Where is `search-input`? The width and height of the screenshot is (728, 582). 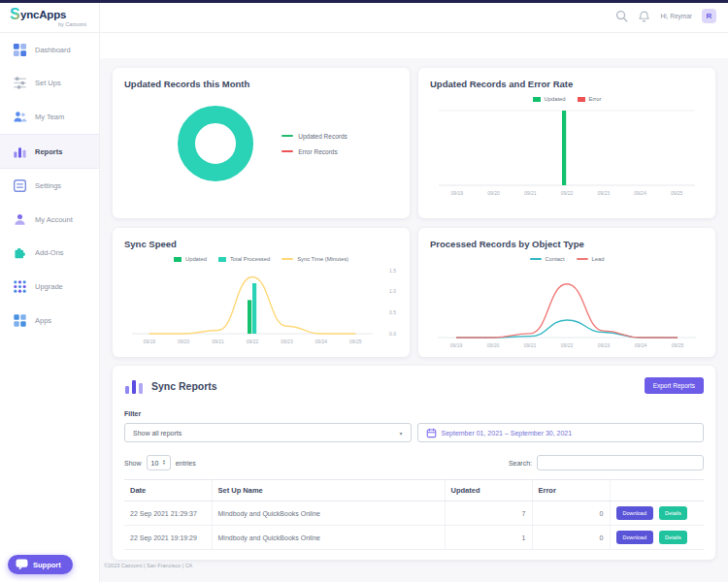
search-input is located at coordinates (620, 463).